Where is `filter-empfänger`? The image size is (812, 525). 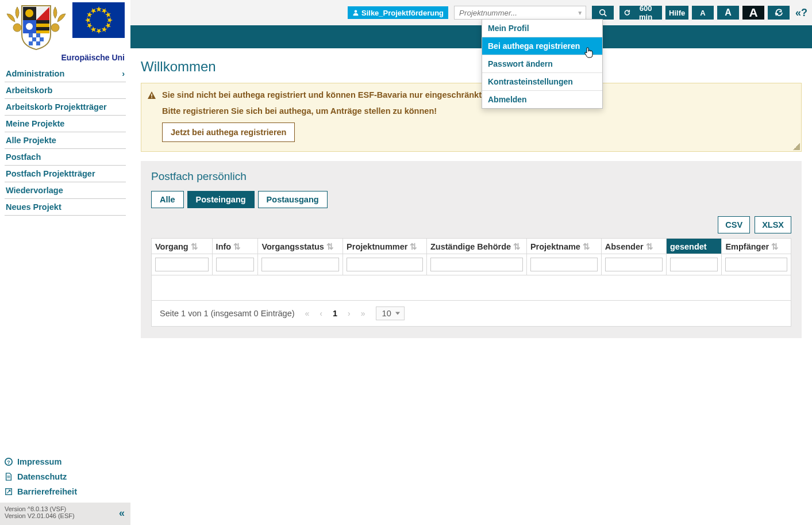 filter-empfänger is located at coordinates (756, 265).